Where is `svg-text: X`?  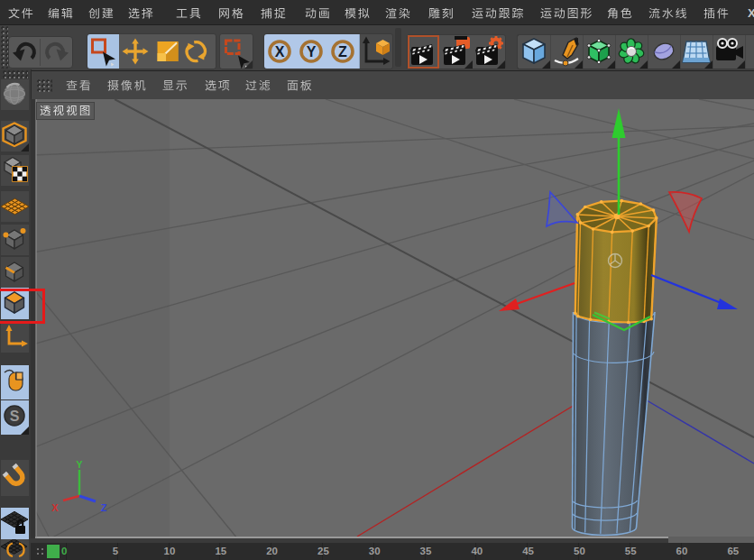 svg-text: X is located at coordinates (55, 508).